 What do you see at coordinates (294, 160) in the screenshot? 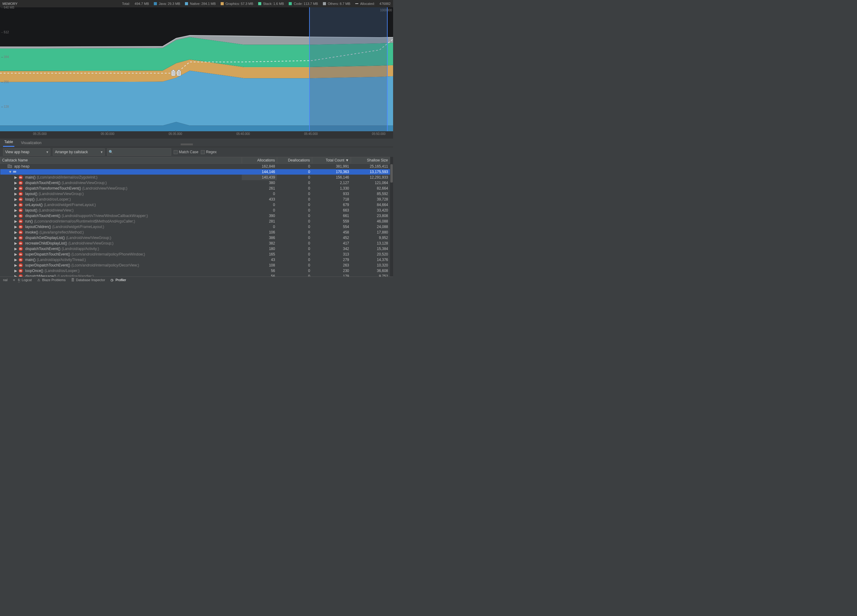
I see `col-deallocations: Deallocations` at bounding box center [294, 160].